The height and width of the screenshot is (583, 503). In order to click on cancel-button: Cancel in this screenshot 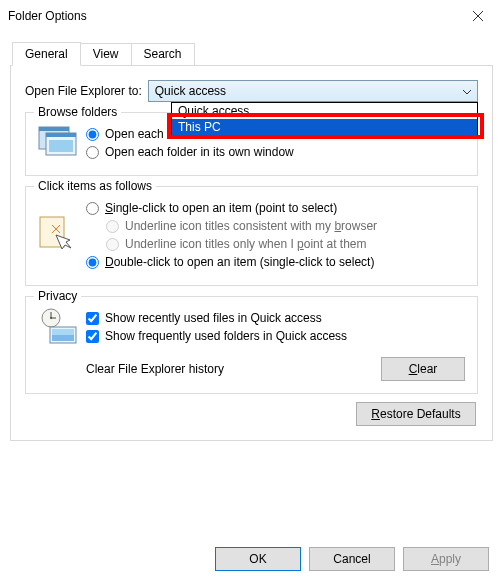, I will do `click(352, 559)`.